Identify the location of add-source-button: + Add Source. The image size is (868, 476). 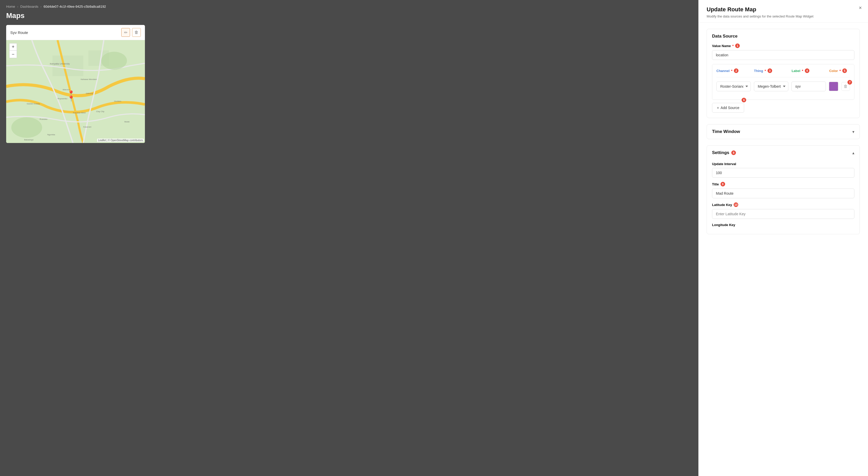
(728, 108).